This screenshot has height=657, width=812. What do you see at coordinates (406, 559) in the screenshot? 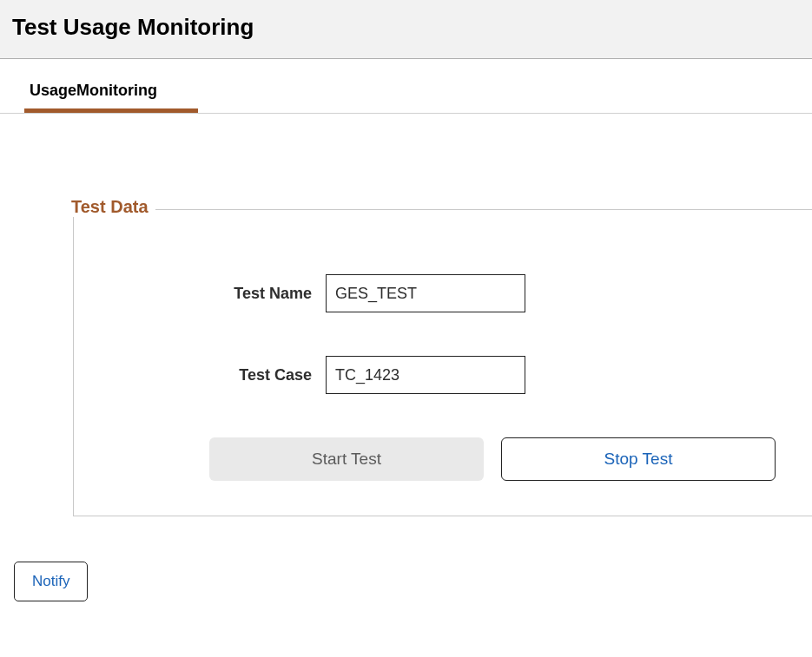
I see `footer-bar: Notify` at bounding box center [406, 559].